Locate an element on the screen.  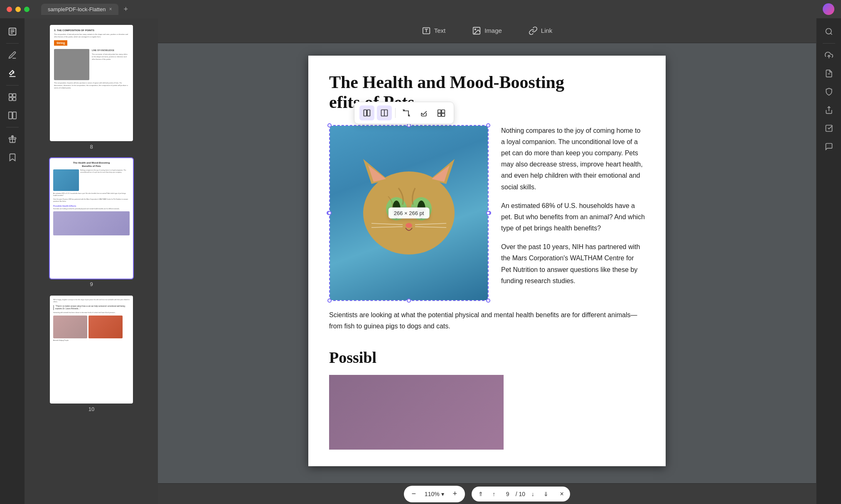
page9-right-text: Nothing compares to the joy of coming ho… is located at coordinates (573, 209).